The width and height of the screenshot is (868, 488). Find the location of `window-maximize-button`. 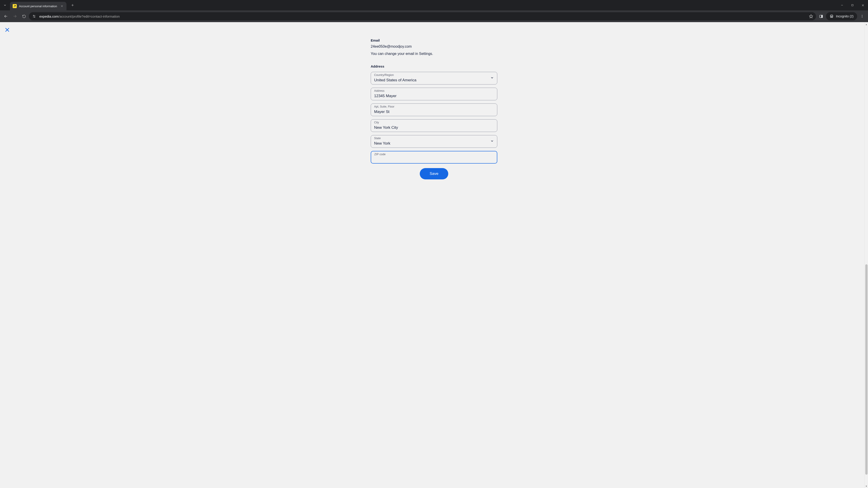

window-maximize-button is located at coordinates (852, 5).